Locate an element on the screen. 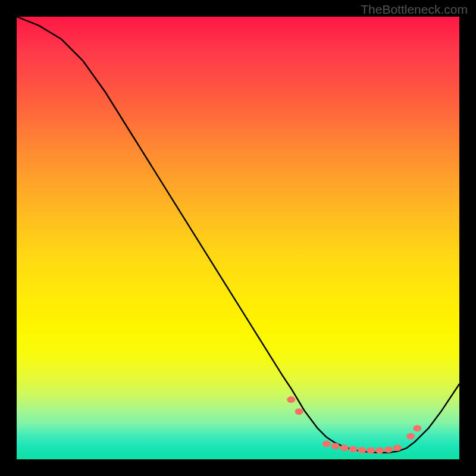 The height and width of the screenshot is (476, 476). watermark-text: TheBottleneck.com is located at coordinates (414, 10).